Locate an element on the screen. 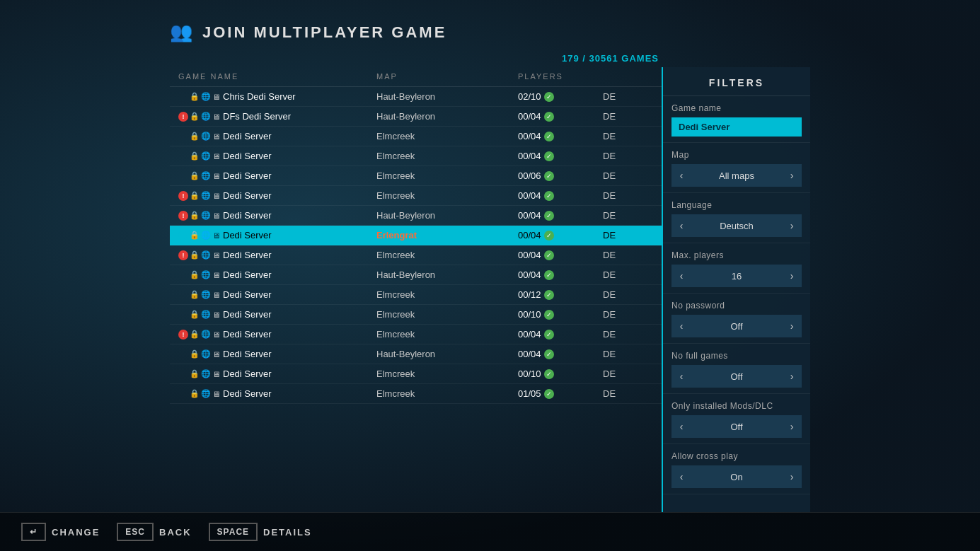 The image size is (980, 551). server-icon-set: !🔒🌐🖥 is located at coordinates (200, 335).